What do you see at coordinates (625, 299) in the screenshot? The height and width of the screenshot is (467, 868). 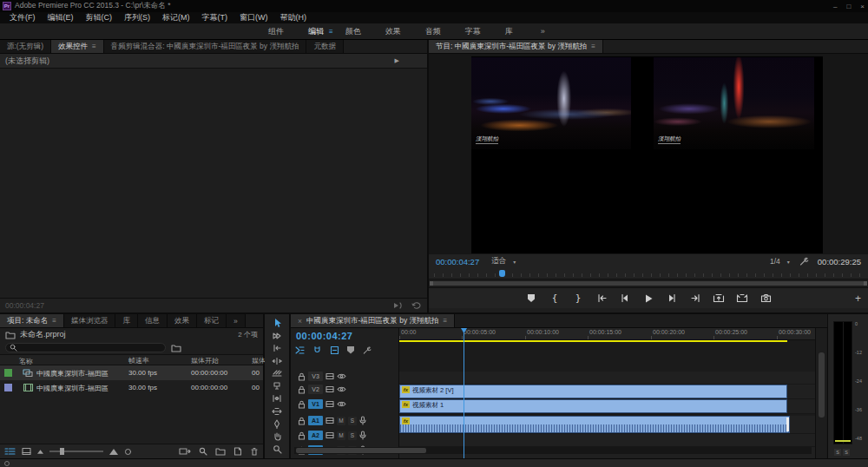 I see `step-back-button` at bounding box center [625, 299].